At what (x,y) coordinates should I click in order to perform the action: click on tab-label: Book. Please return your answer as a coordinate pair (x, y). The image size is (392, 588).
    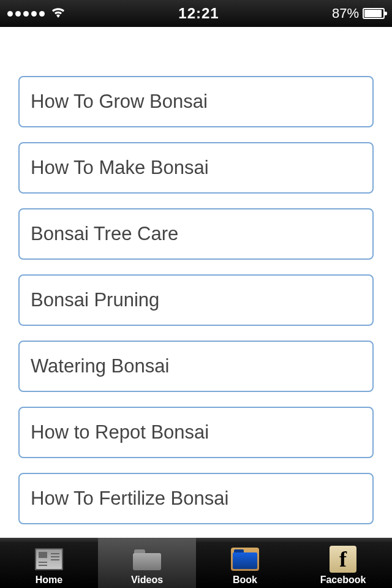
    Looking at the image, I should click on (245, 580).